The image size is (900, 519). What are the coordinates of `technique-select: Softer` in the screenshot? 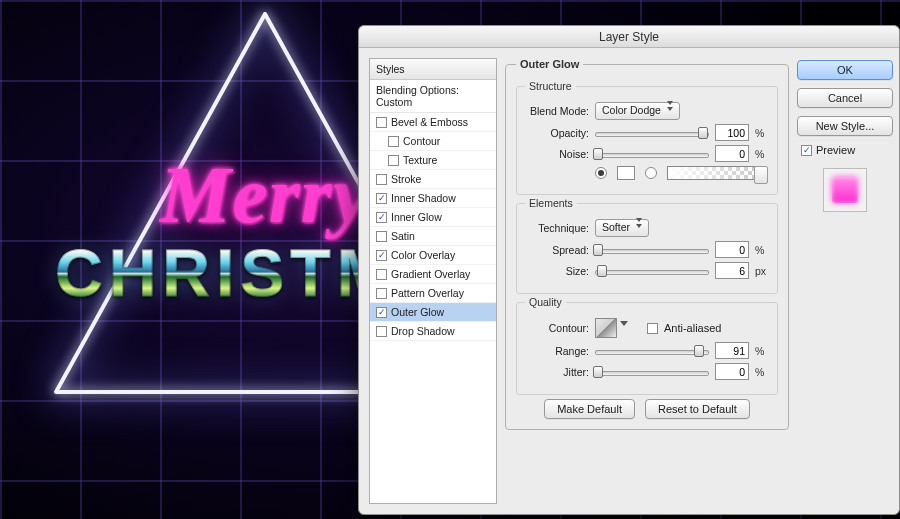 It's located at (622, 228).